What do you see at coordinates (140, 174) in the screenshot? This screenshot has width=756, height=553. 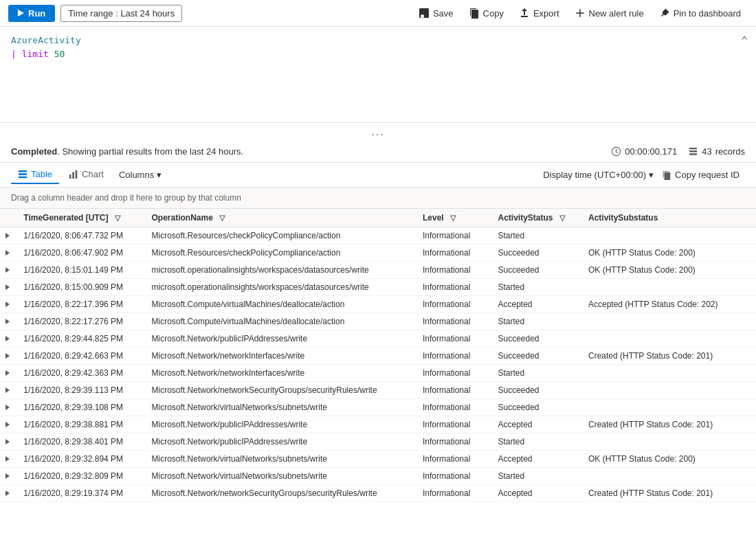 I see `columns-button: Columns ▾` at bounding box center [140, 174].